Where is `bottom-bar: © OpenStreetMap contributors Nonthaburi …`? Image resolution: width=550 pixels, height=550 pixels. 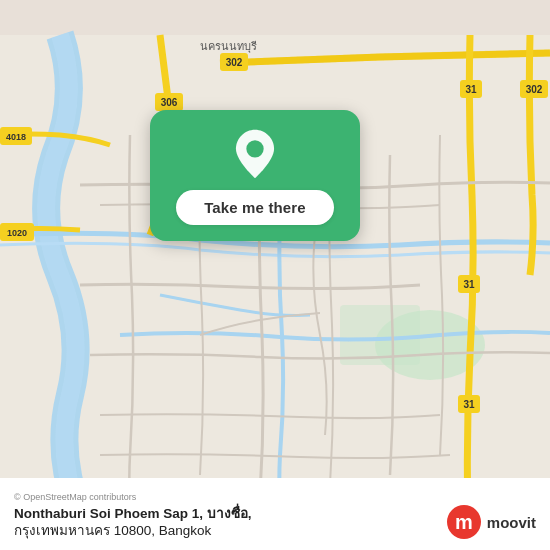 bottom-bar: © OpenStreetMap contributors Nonthaburi … is located at coordinates (275, 514).